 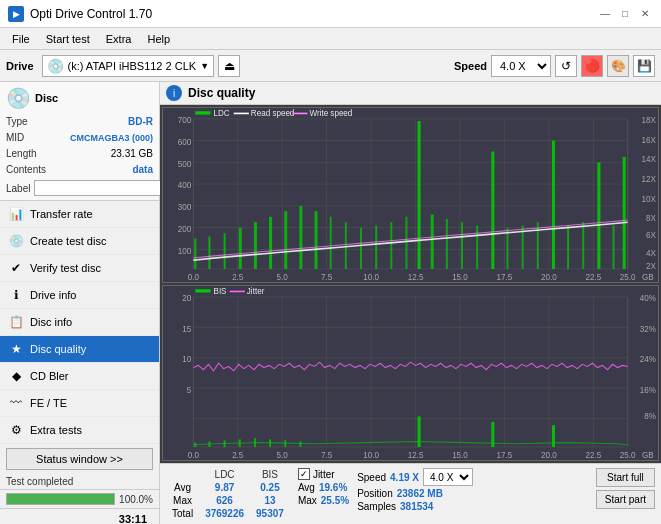 What do you see at coordinates (448, 477) in the screenshot?
I see `speed-dropdown: 4.0 X 8.0 X` at bounding box center [448, 477].